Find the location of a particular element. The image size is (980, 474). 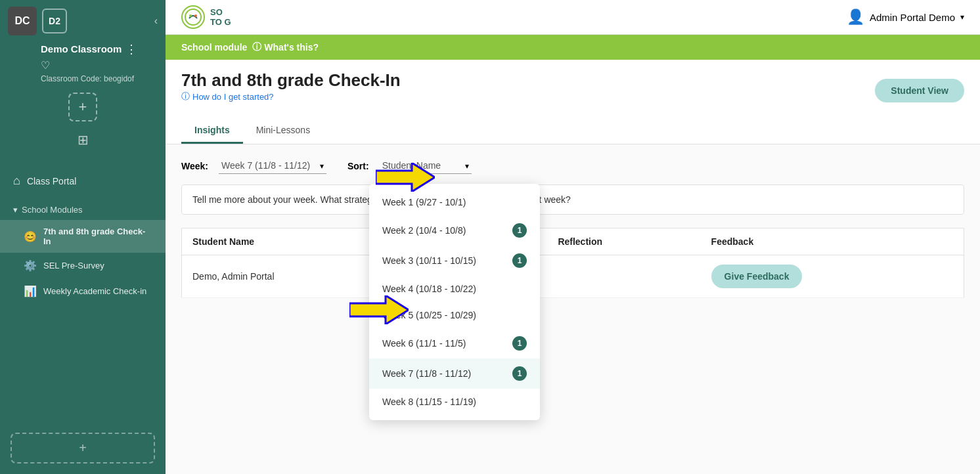

col-header-reflection: Reflection is located at coordinates (624, 242).